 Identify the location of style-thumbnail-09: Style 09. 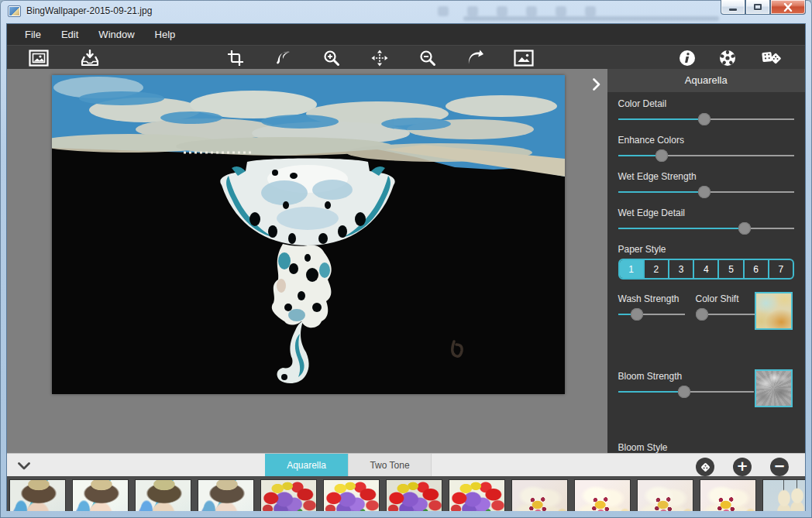
(539, 496).